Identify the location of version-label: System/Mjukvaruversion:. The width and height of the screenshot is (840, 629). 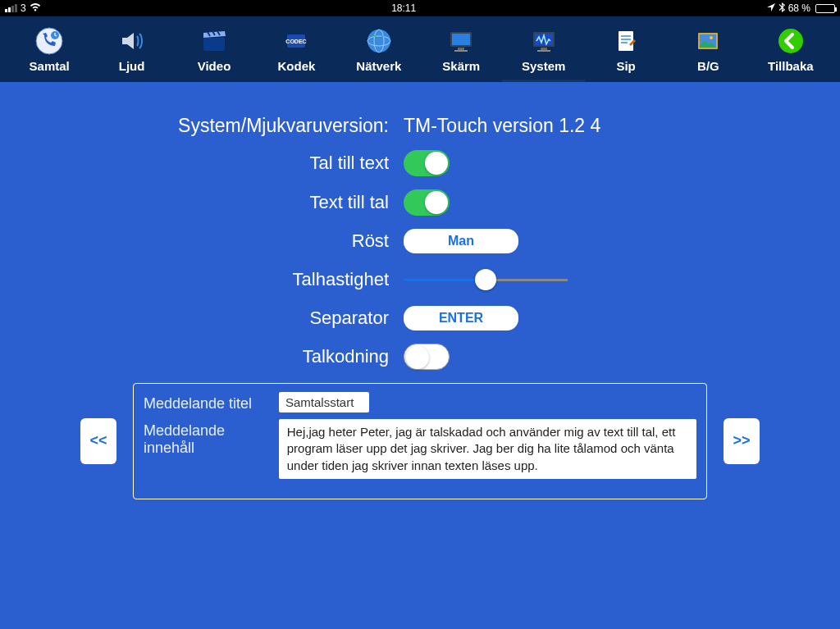
(256, 126).